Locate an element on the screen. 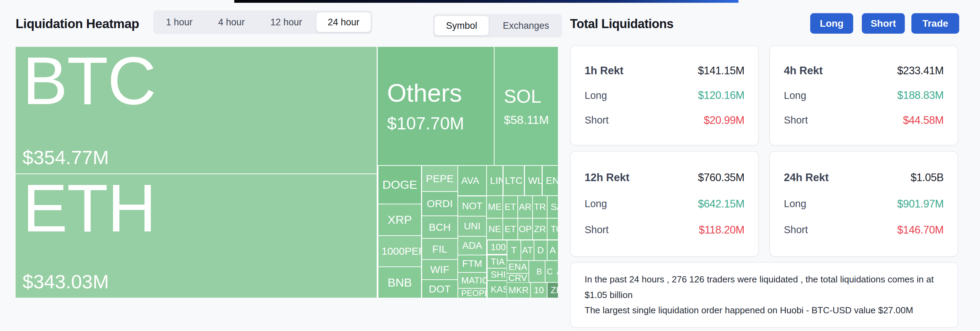 The image size is (980, 331). treemap-cell-ava: AVA is located at coordinates (472, 181).